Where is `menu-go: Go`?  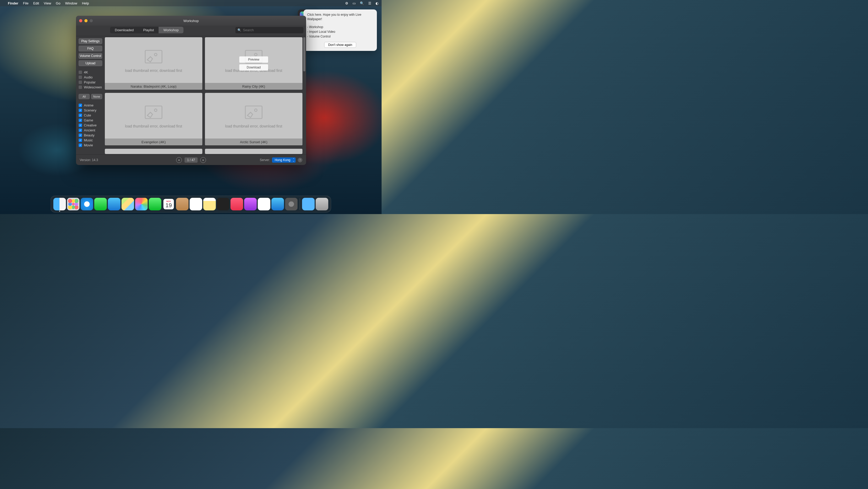 menu-go: Go is located at coordinates (58, 3).